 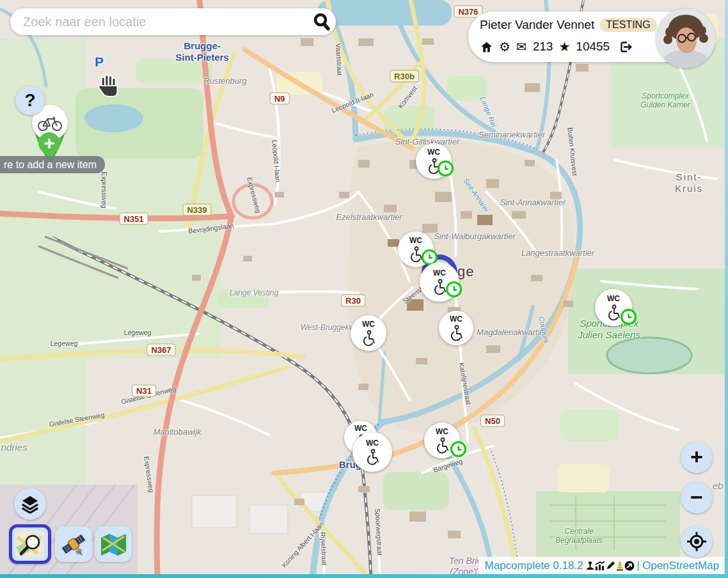 What do you see at coordinates (113, 544) in the screenshot?
I see `folded-map-icon` at bounding box center [113, 544].